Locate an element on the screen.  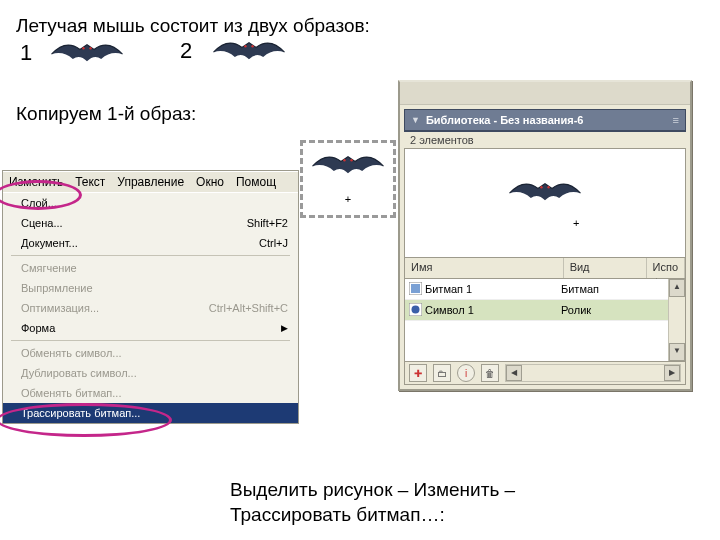
new-folder-button: 🗀 is located at coordinates (442, 373).